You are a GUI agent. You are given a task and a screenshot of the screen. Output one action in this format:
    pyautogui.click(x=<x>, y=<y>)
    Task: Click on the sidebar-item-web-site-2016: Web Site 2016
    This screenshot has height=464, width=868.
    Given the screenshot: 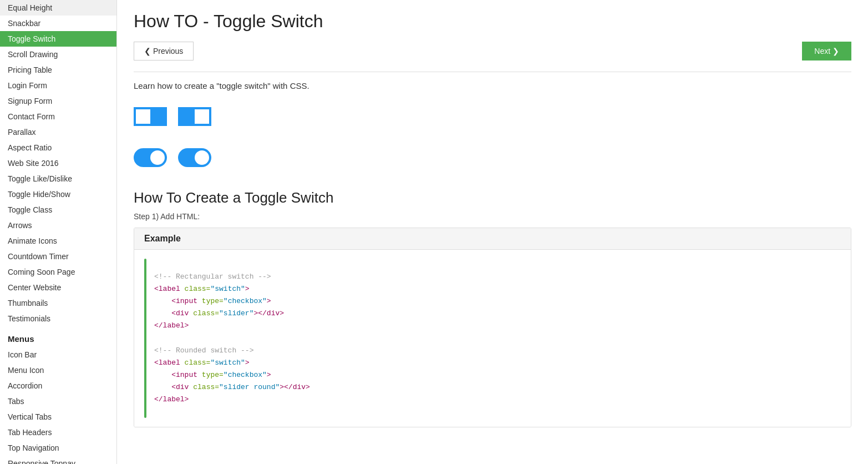 What is the action you would take?
    pyautogui.click(x=58, y=163)
    